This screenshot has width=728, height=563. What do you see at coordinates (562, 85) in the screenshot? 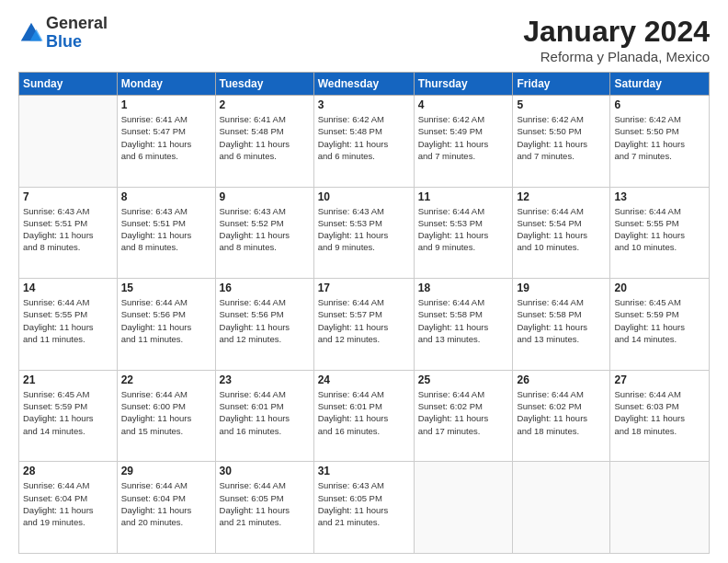
I see `col-header-friday: Friday` at bounding box center [562, 85].